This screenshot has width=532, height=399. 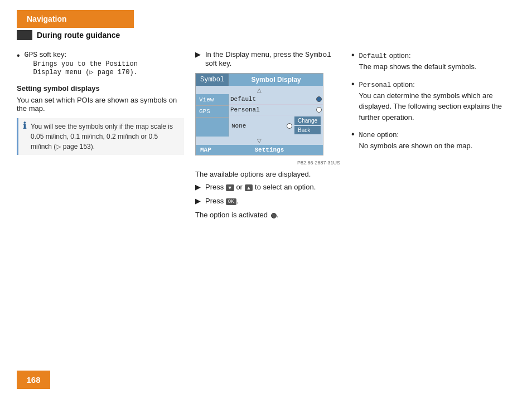 What do you see at coordinates (278, 215) in the screenshot?
I see `step5-period: .` at bounding box center [278, 215].